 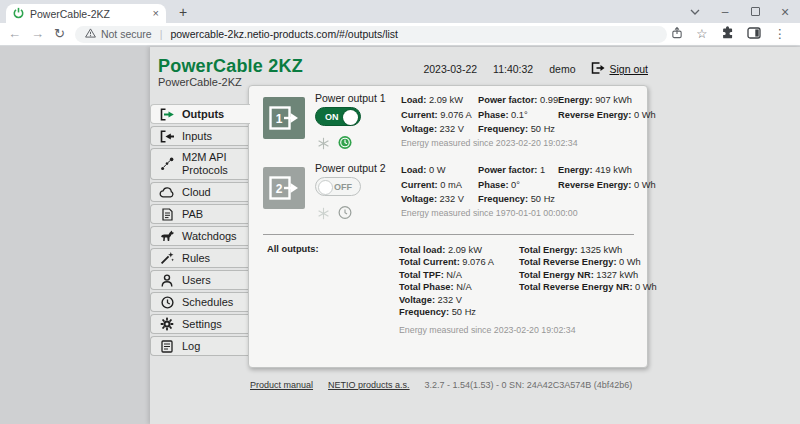 What do you see at coordinates (167, 236) in the screenshot?
I see `watchdog-dog-icon` at bounding box center [167, 236].